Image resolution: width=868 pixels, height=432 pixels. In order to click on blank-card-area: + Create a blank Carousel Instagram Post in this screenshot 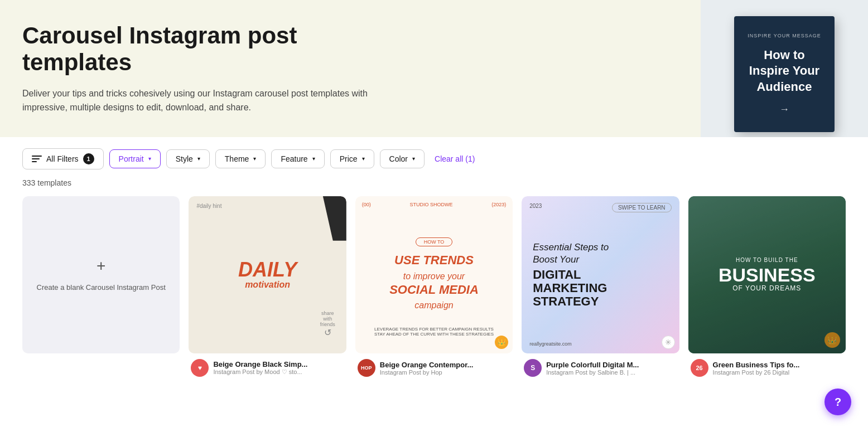, I will do `click(101, 275)`.